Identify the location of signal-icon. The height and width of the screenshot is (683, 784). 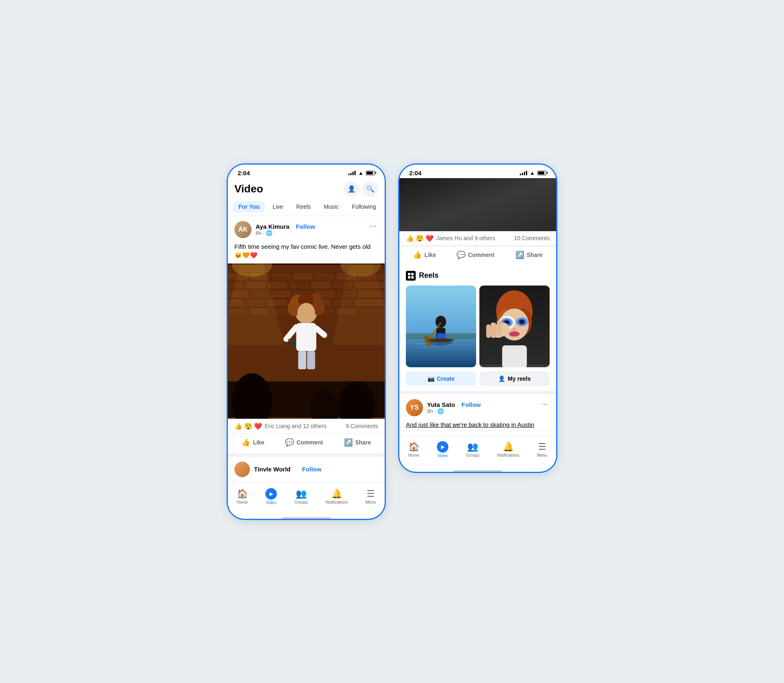
(352, 173).